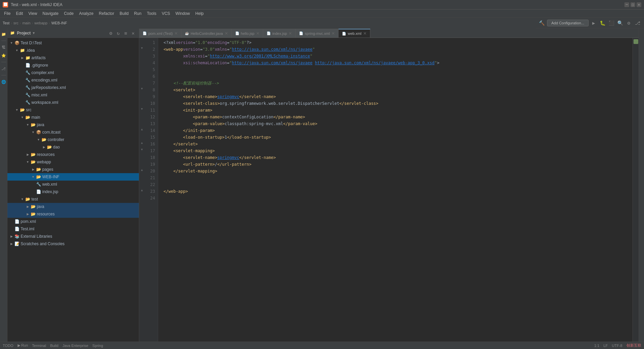 The width and height of the screenshot is (644, 349). I want to click on breadcrumb-webapp: webapp, so click(41, 23).